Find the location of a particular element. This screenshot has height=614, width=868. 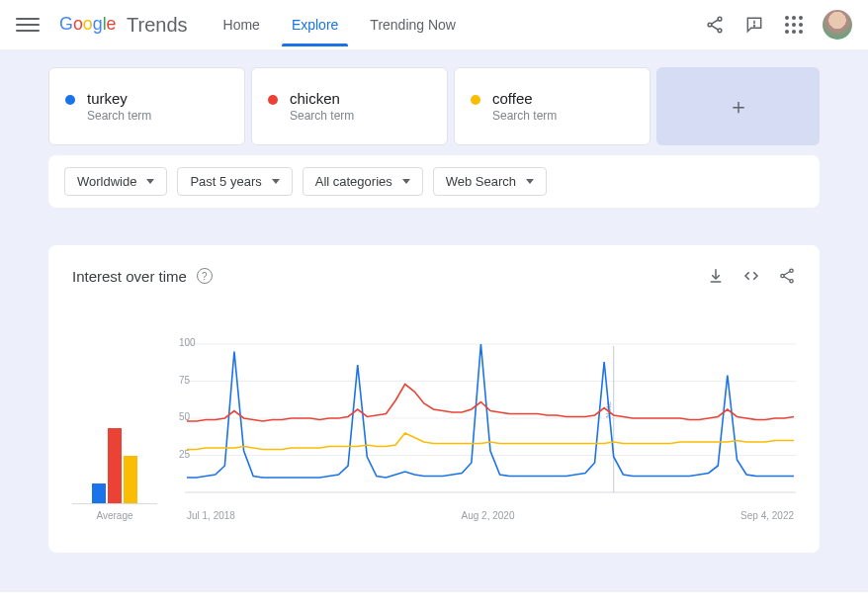

hamburger-menu-icon is located at coordinates (28, 25).